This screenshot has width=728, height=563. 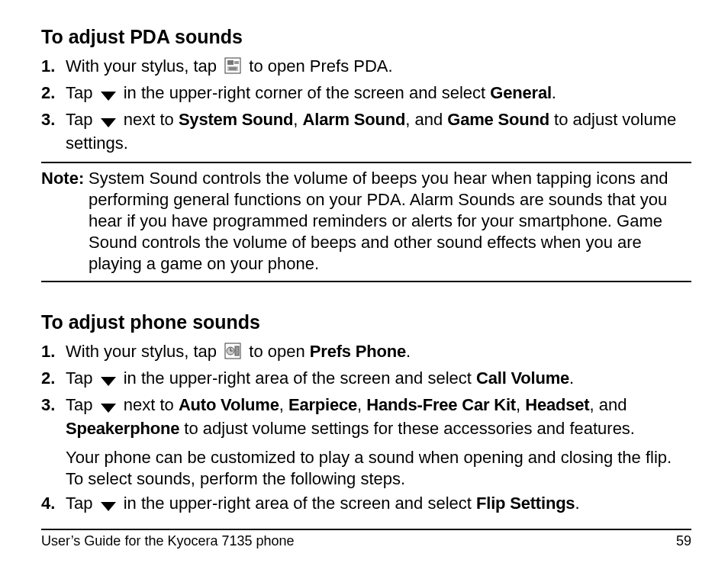 I want to click on bold-term: Call Volume, so click(x=523, y=378).